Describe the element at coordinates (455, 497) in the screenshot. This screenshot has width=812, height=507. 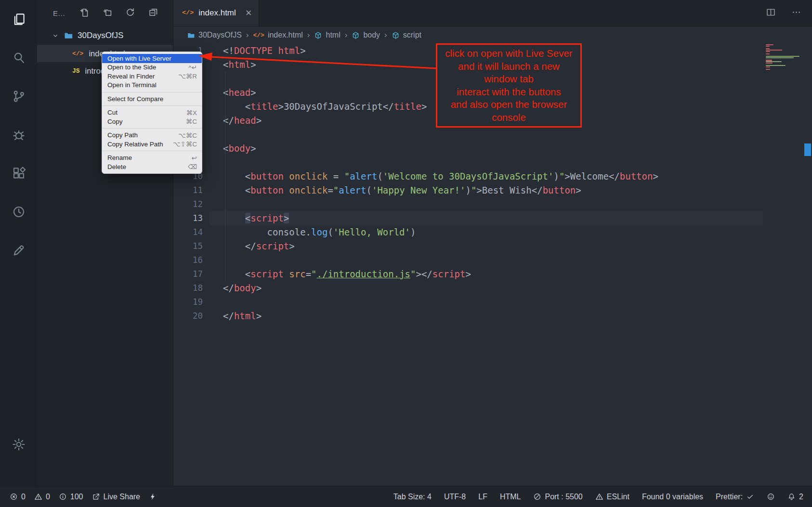
I see `status-encoding: UTF-8` at that location.